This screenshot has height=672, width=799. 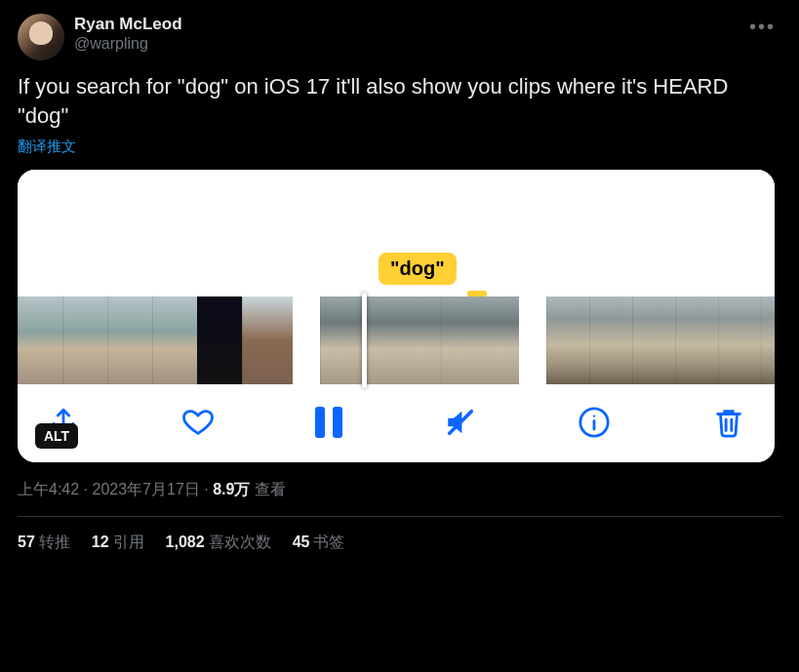 I want to click on search-term-highlight: "dog", so click(x=418, y=269).